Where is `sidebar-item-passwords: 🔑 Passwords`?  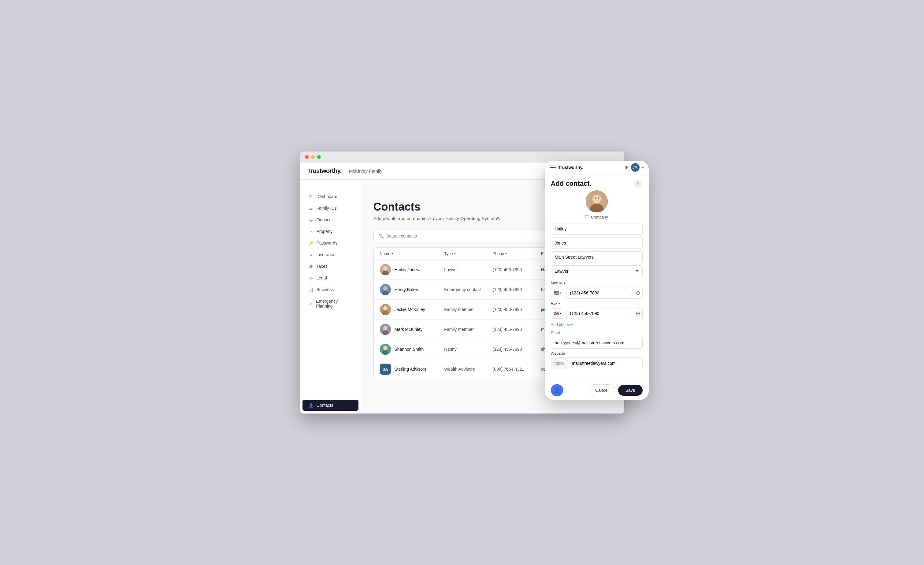 sidebar-item-passwords: 🔑 Passwords is located at coordinates (331, 243).